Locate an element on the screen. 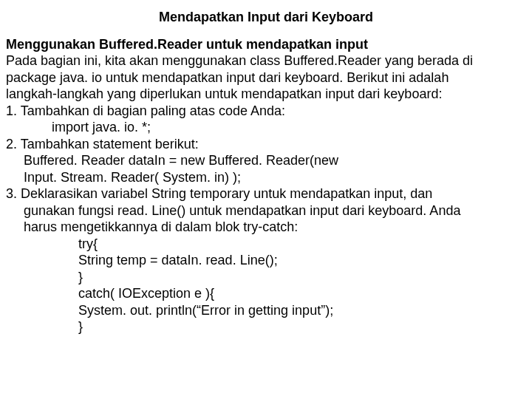  code-line: try{ is located at coordinates (266, 244).